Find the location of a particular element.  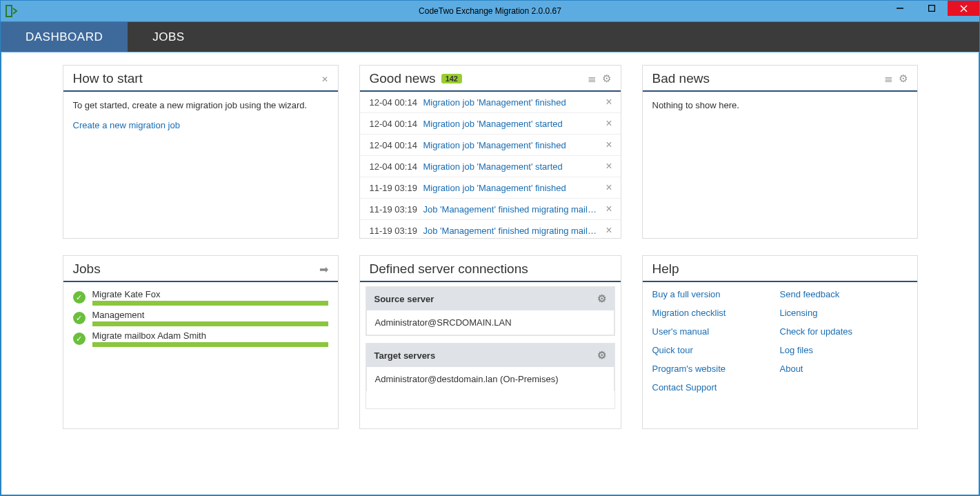

card-good-news: Good news 142 12-04 00:14Migration job '… is located at coordinates (490, 152).